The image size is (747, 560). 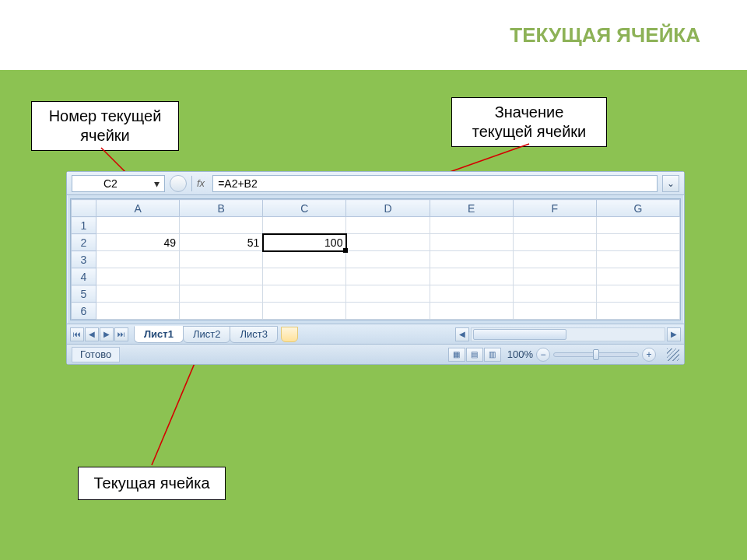 What do you see at coordinates (221, 311) in the screenshot?
I see `cell-B6` at bounding box center [221, 311].